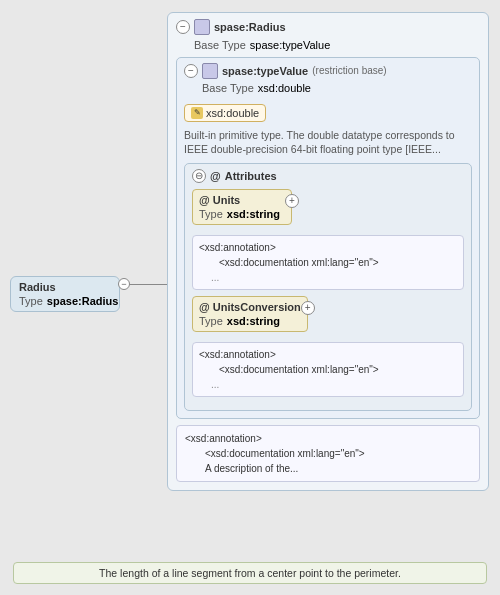  Describe the element at coordinates (232, 113) in the screenshot. I see `chip-label: xsd:double` at that location.